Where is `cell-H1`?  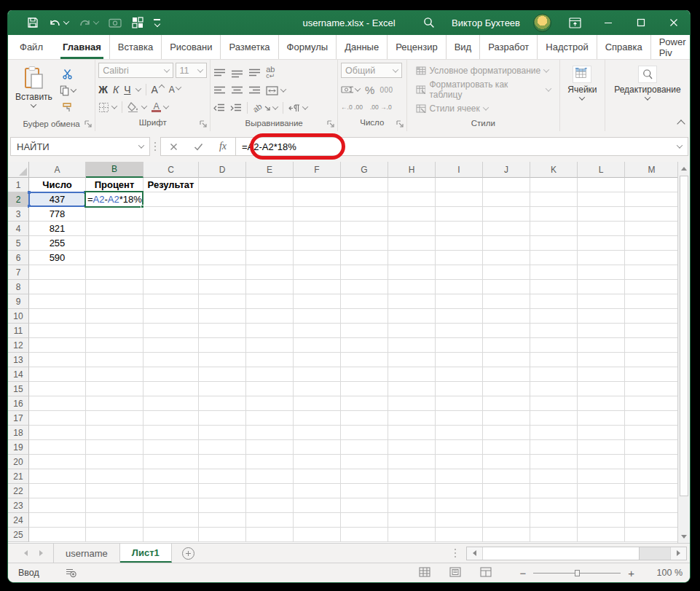
cell-H1 is located at coordinates (412, 185).